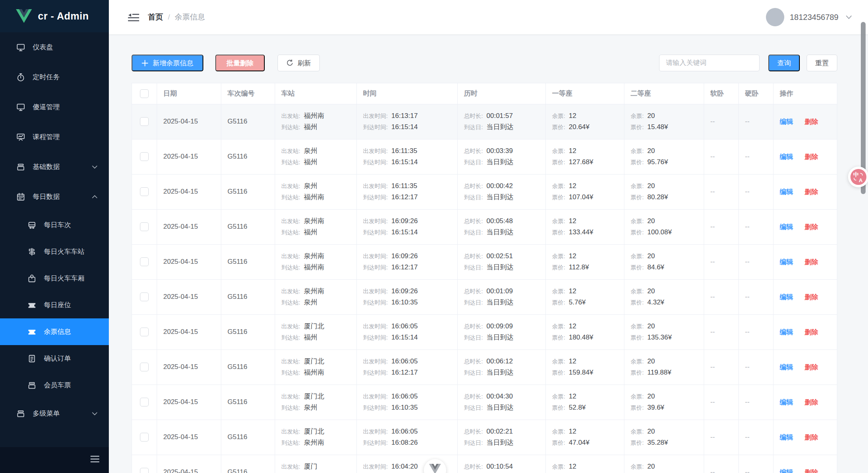 This screenshot has height=473, width=868. Describe the element at coordinates (54, 167) in the screenshot. I see `sidebar-item-base-data: 基础数据` at that location.